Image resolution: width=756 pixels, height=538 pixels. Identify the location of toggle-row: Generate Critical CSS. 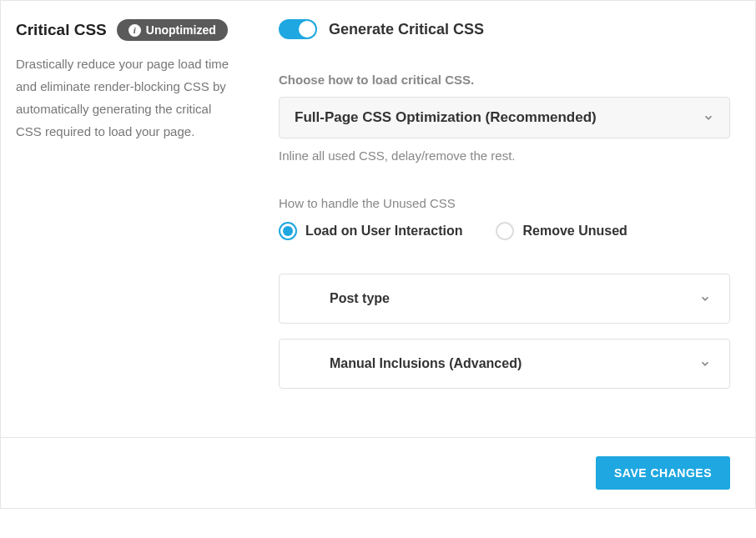
(504, 29).